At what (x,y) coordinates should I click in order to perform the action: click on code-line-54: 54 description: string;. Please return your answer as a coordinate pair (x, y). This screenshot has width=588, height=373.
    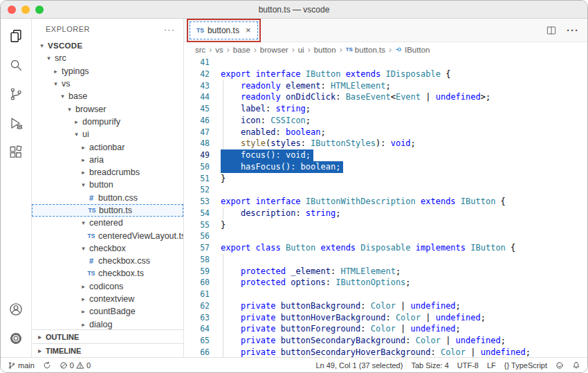
    Looking at the image, I should click on (386, 213).